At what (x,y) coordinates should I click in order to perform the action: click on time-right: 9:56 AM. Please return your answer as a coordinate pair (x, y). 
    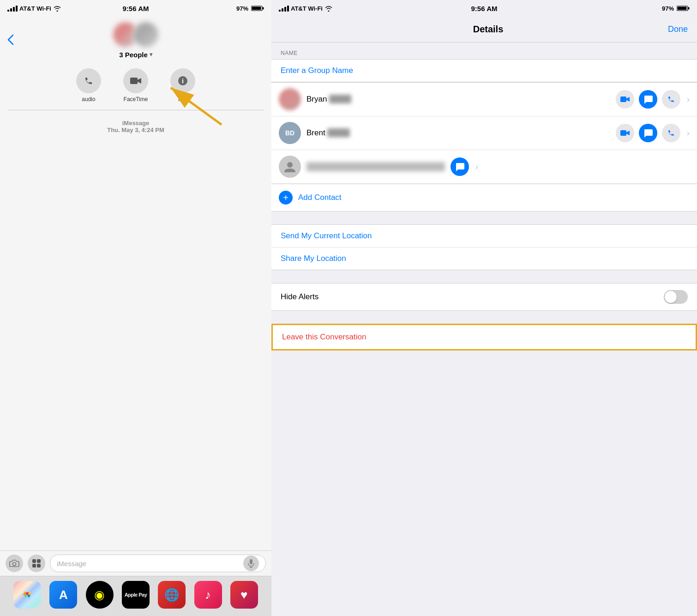
    Looking at the image, I should click on (485, 8).